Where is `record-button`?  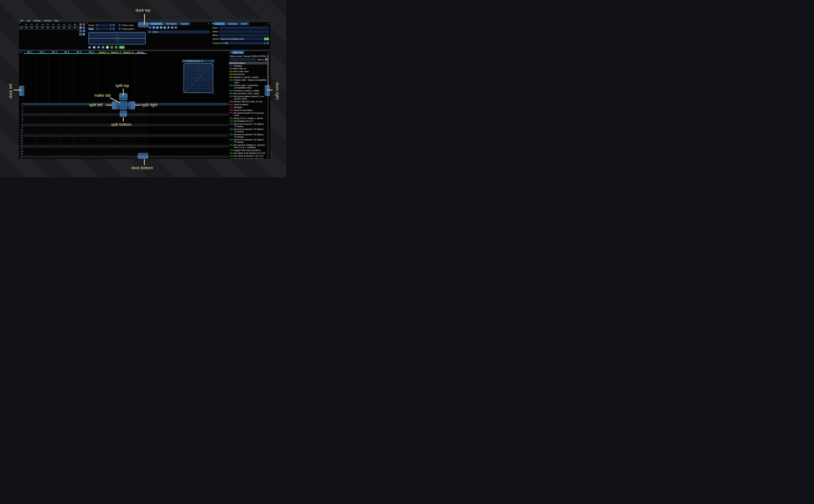 record-button is located at coordinates (107, 47).